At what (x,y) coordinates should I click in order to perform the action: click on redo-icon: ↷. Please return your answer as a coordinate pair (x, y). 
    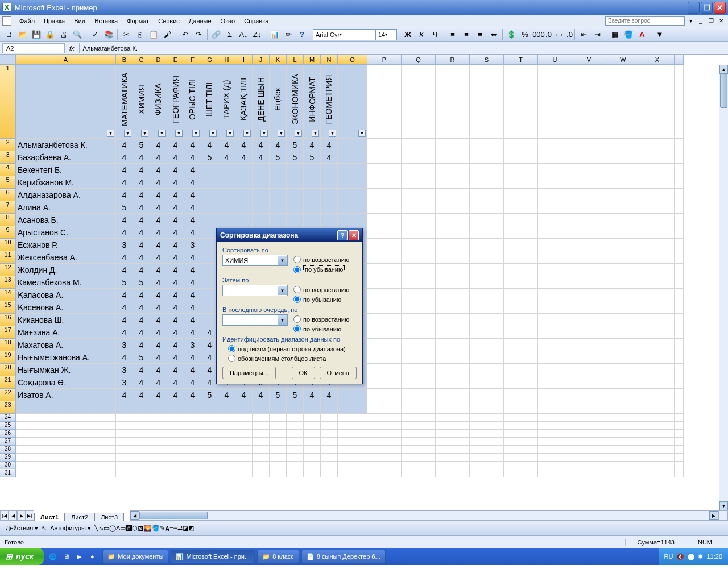
    Looking at the image, I should click on (198, 35).